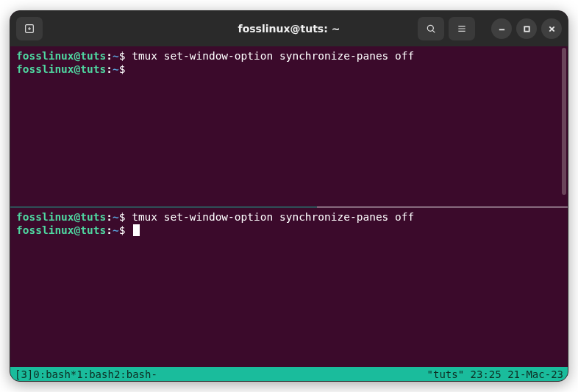  Describe the element at coordinates (289, 374) in the screenshot. I see `tmux-statusbar: [3] 0:bash* 1:bash 2:bash- "tuts" 23:25 …` at that location.